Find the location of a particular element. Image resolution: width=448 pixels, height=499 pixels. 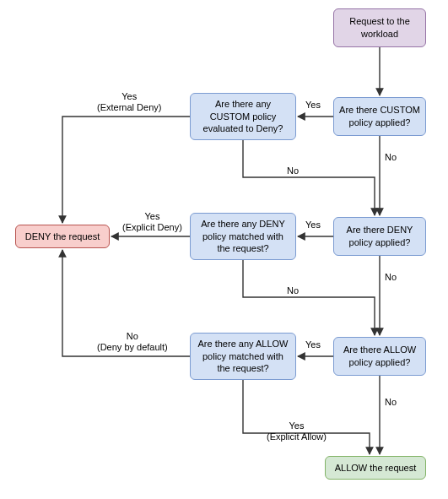

node-allow-matched-text: Are there any ALLOW policy matched with … is located at coordinates (243, 356).